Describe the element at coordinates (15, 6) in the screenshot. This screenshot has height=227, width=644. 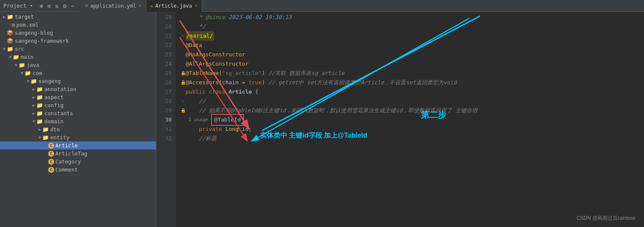
I see `project-label: Project` at that location.